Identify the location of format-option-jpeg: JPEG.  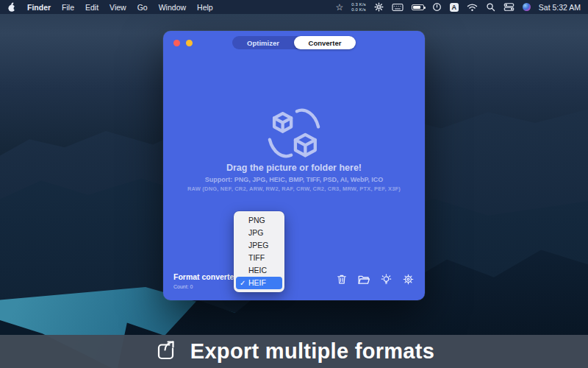
(259, 246).